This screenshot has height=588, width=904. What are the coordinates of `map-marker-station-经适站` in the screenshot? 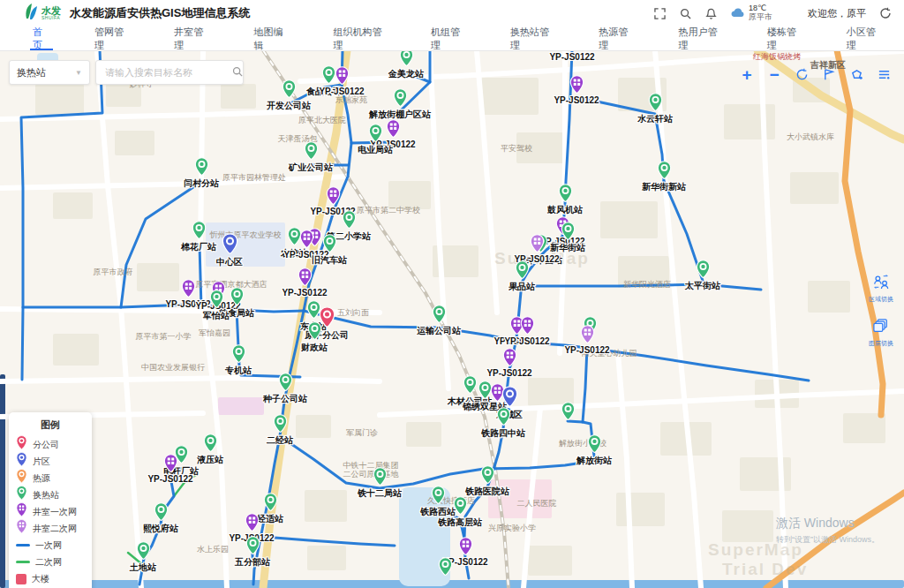 It's located at (270, 504).